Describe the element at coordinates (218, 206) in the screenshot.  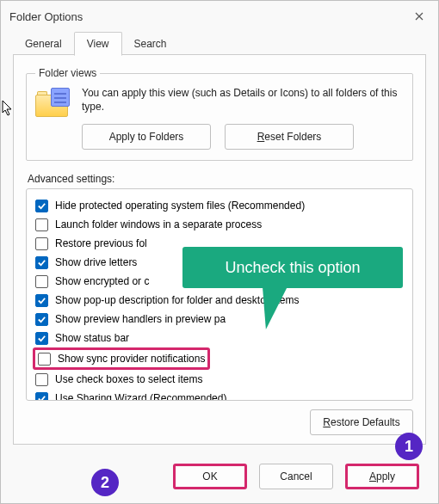
I see `list-item: Hide protected operating system files (R…` at that location.